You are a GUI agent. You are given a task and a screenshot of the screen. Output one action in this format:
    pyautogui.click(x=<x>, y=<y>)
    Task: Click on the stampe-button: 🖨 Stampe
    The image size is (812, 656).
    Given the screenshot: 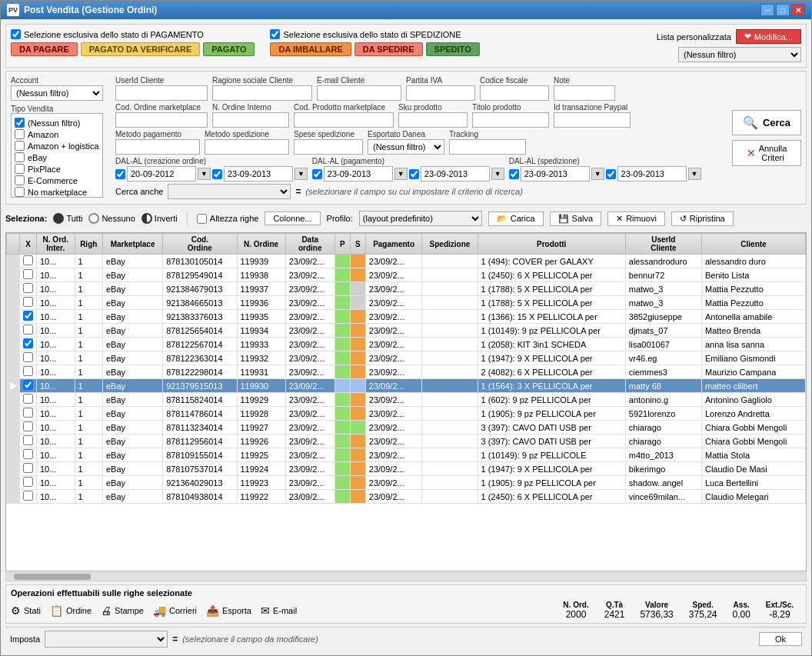 What is the action you would take?
    pyautogui.click(x=122, y=611)
    